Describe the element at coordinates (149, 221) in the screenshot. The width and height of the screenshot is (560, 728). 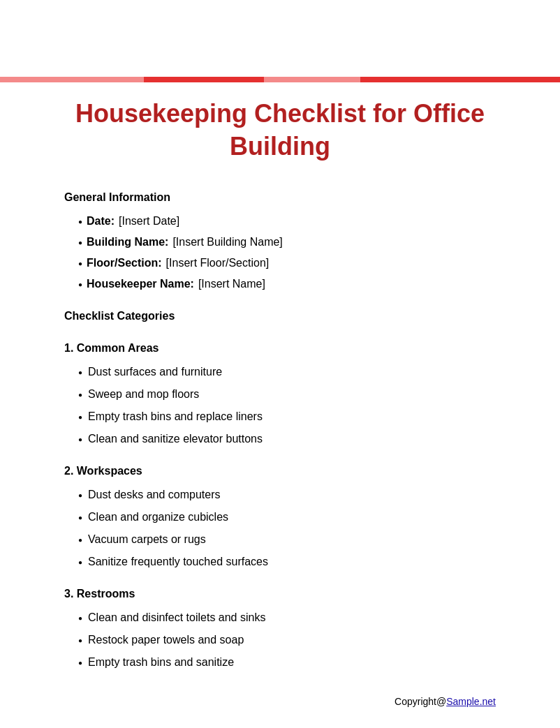
I see `info-value-date: [Insert Date]` at that location.